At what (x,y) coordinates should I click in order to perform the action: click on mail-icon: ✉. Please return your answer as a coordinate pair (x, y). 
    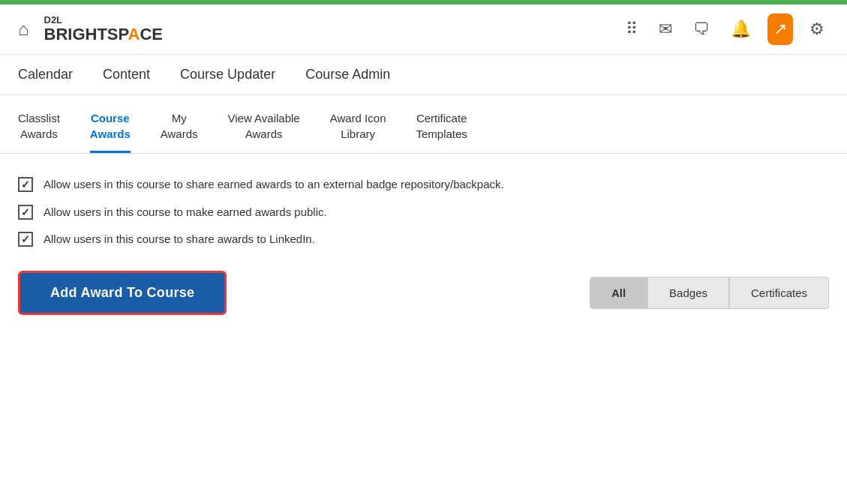
    Looking at the image, I should click on (665, 29).